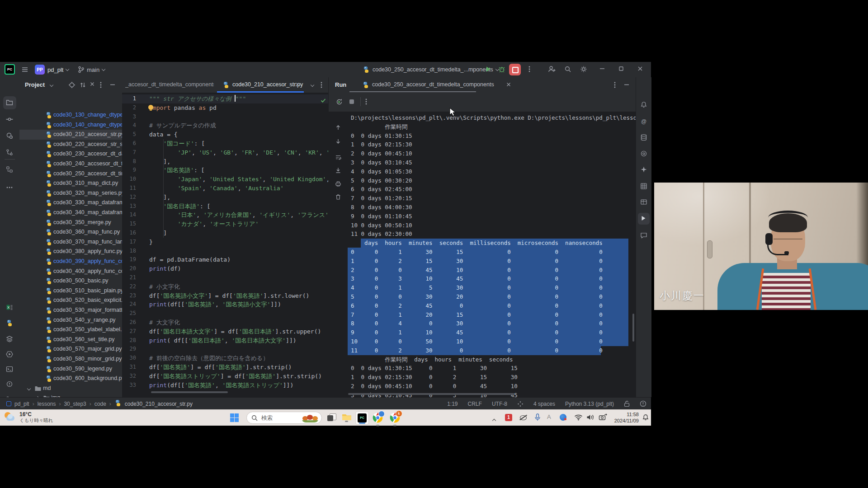 This screenshot has height=488, width=868. I want to click on tree-item-code30_320_map_series.py: code30_320_map_series.py, so click(71, 193).